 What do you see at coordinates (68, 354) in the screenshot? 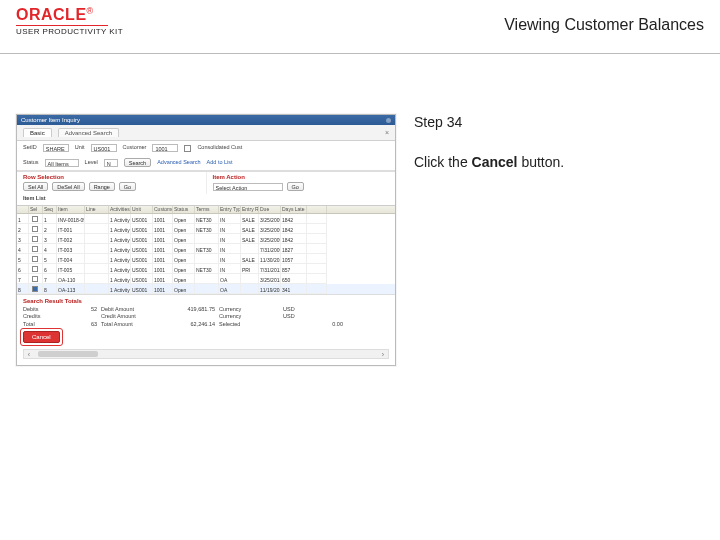
I see `scroll-thumb` at bounding box center [68, 354].